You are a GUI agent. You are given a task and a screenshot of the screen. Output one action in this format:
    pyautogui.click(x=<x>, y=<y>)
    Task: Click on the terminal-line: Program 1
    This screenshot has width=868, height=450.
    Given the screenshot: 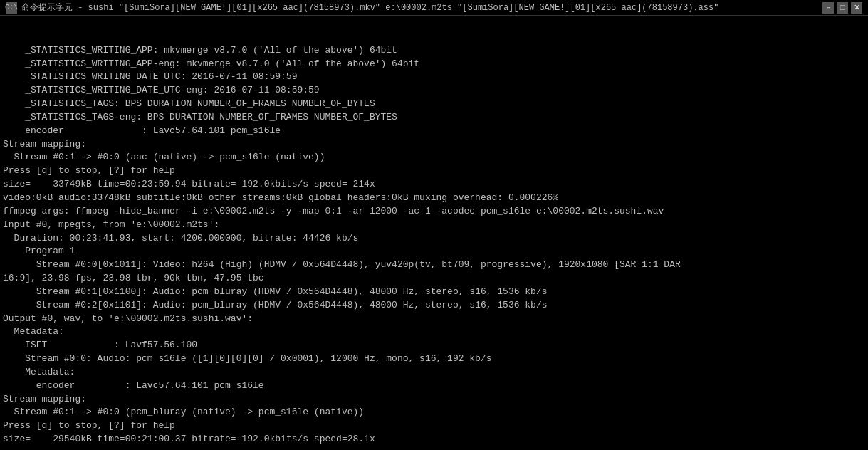 What is the action you would take?
    pyautogui.click(x=434, y=252)
    